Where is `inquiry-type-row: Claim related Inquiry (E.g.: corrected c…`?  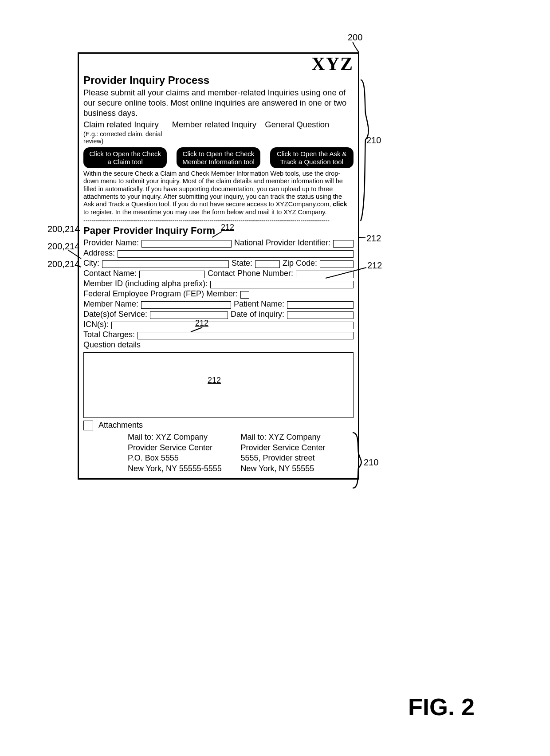 inquiry-type-row: Claim related Inquiry (E.g.: corrected c… is located at coordinates (218, 132).